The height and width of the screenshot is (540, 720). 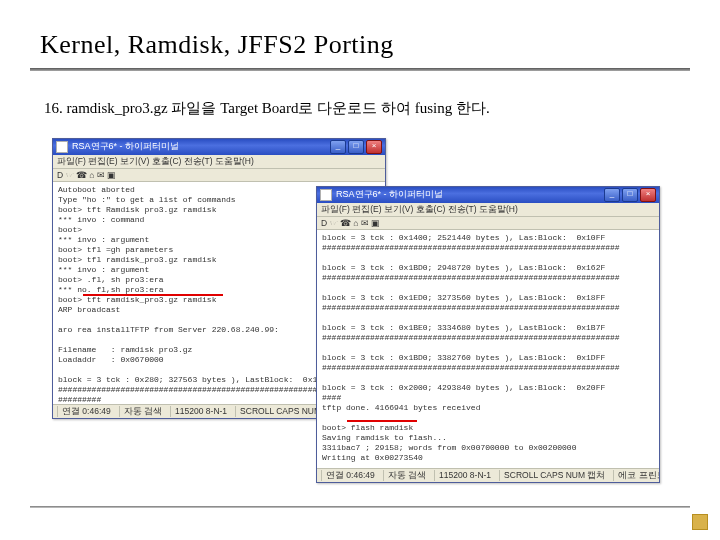 I want to click on page-title: Kernel, Ramdisk, JFFS2 Porting, so click(x=365, y=45).